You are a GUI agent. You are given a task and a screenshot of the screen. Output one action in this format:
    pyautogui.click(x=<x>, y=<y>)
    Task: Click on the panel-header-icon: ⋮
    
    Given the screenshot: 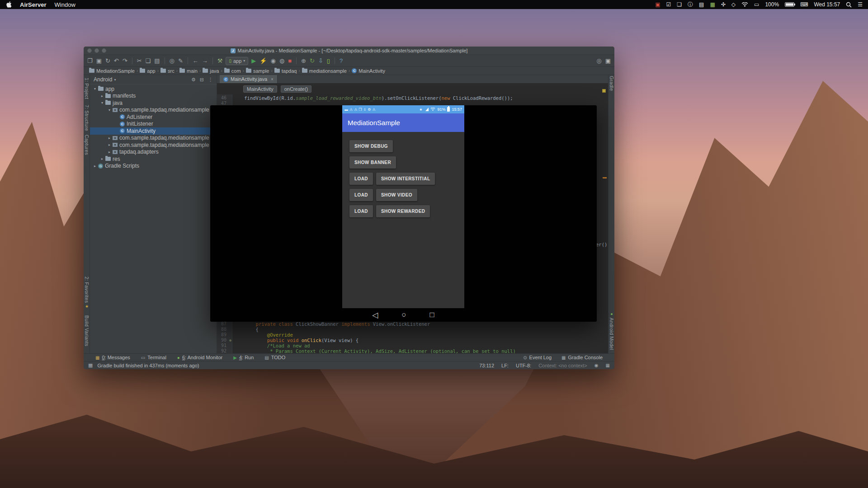 What is the action you would take?
    pyautogui.click(x=211, y=80)
    